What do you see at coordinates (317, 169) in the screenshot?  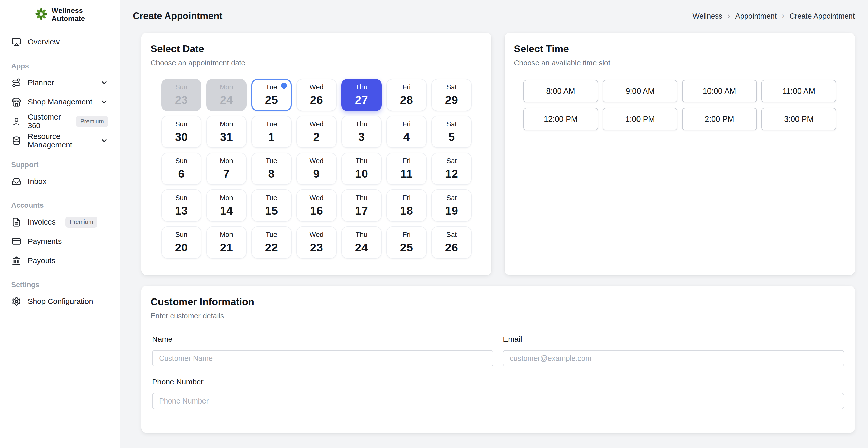 I see `date-cell-wed-9: Wed9` at bounding box center [317, 169].